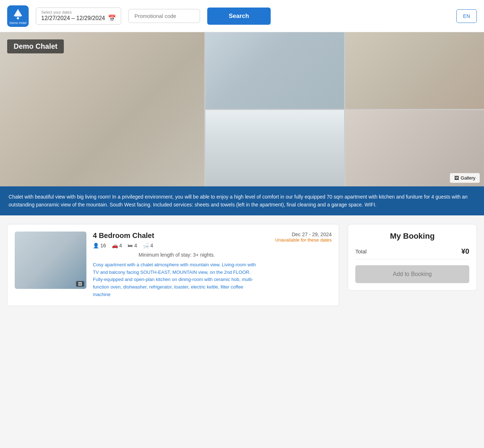 The image size is (484, 448). I want to click on bath-icon: 🛁, so click(146, 246).